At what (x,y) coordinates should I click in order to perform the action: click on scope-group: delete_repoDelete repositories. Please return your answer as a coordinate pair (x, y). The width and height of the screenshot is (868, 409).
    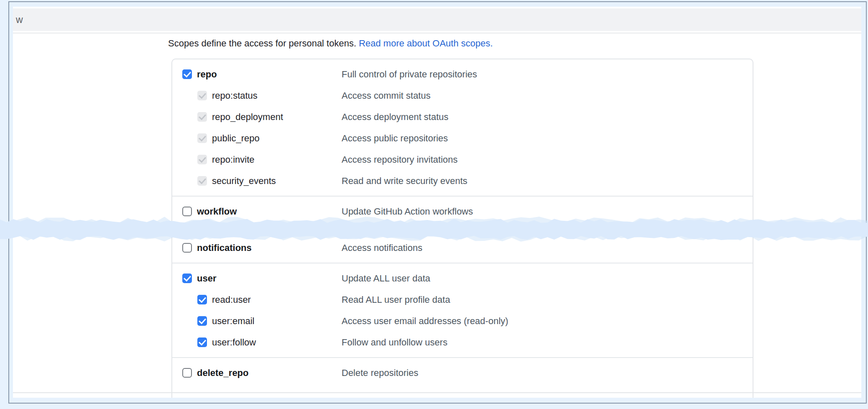
    Looking at the image, I should click on (462, 372).